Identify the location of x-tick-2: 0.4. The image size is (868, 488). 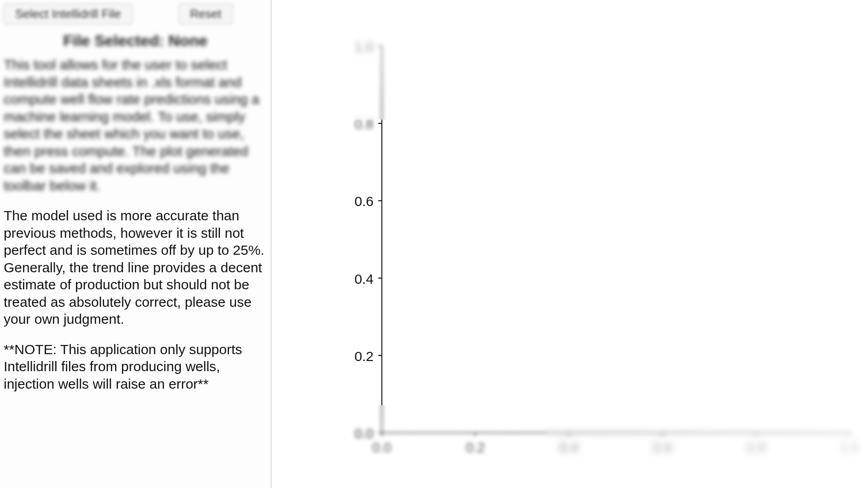
(569, 447).